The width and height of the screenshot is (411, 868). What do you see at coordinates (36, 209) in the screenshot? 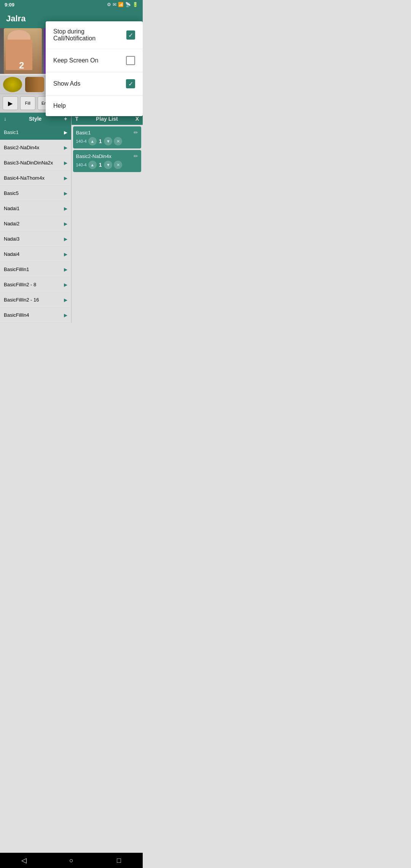
I see `style-item: Nadai1 ▶` at bounding box center [36, 209].